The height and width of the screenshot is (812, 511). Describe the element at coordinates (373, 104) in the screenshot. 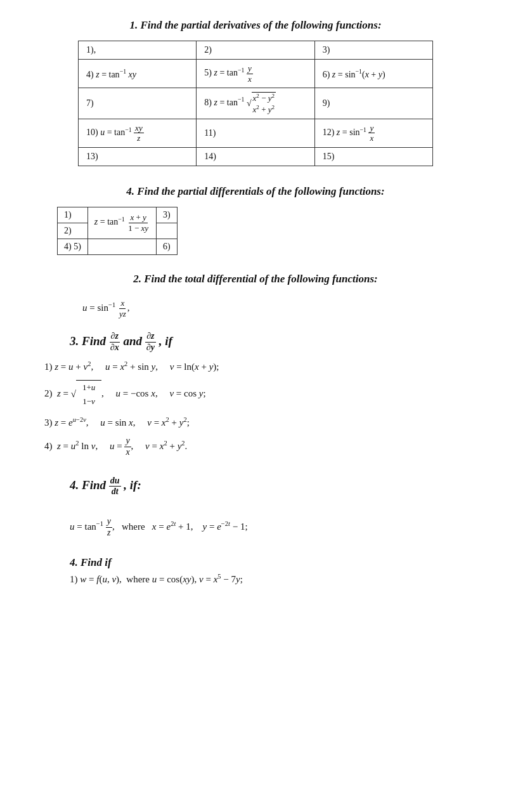

I see `table-cell: 9)` at that location.